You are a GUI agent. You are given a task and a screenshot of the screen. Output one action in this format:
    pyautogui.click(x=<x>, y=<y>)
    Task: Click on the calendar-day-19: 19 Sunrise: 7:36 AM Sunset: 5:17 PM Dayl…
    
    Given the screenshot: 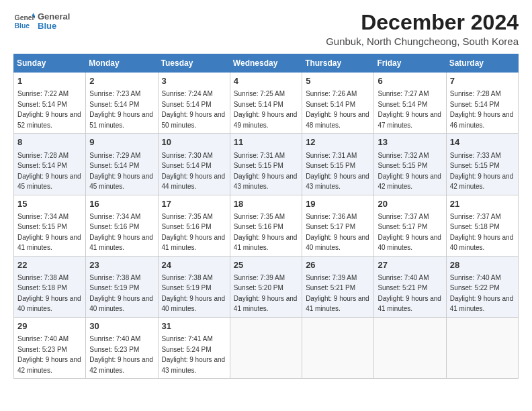 What is the action you would take?
    pyautogui.click(x=339, y=226)
    